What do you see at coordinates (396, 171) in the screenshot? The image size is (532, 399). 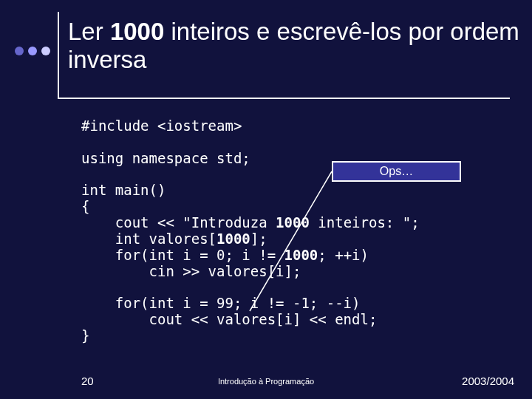 I see `callout-text: Ops…` at bounding box center [396, 171].